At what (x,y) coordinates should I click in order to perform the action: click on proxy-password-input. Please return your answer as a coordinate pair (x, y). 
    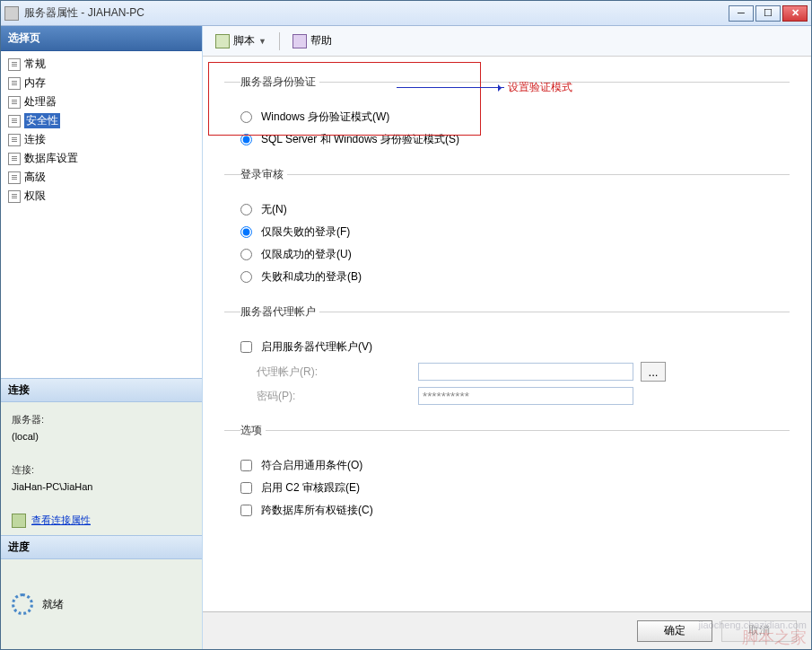
    Looking at the image, I should click on (526, 396).